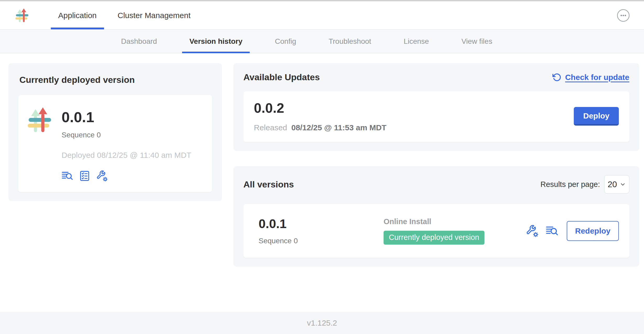  I want to click on preflight-checks-icon, so click(85, 176).